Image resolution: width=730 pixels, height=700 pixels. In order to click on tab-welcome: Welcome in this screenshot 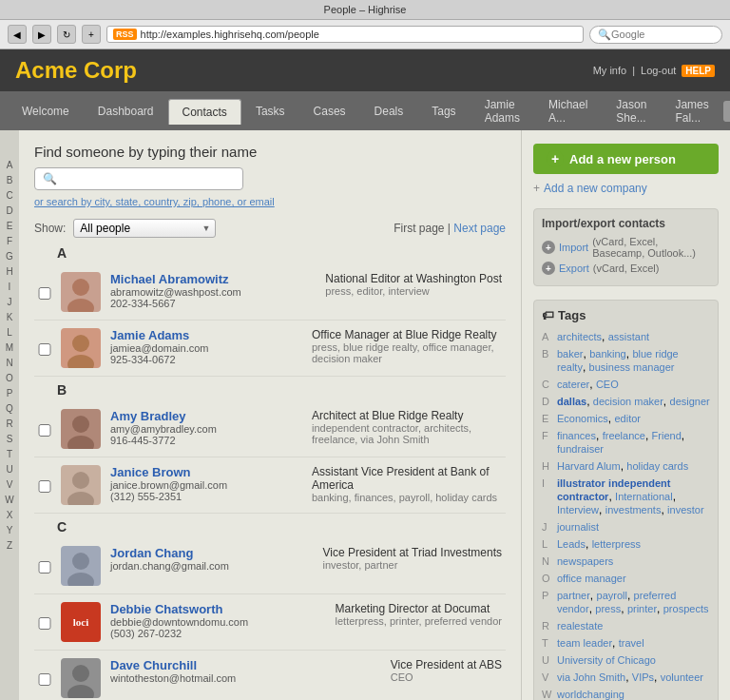, I will do `click(46, 110)`.